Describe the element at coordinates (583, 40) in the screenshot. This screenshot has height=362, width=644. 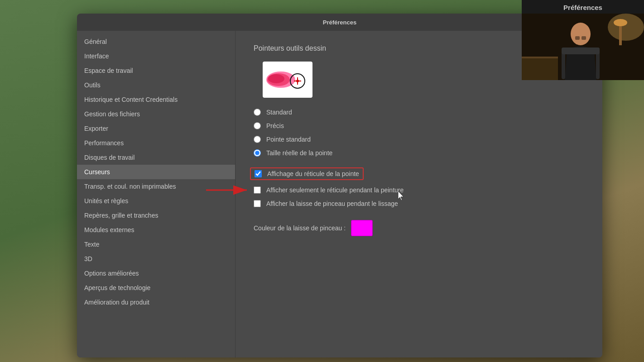
I see `video-overlay: Préférences` at that location.